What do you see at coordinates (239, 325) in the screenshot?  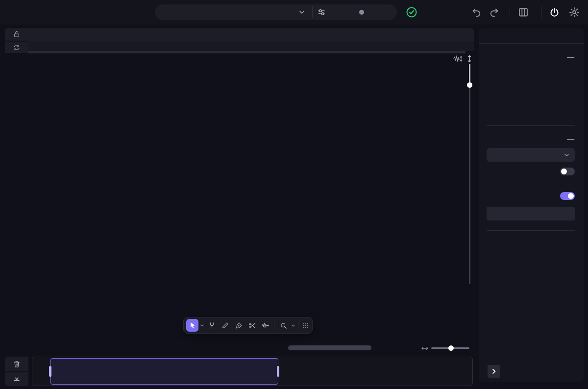 I see `pen-tool-button` at bounding box center [239, 325].